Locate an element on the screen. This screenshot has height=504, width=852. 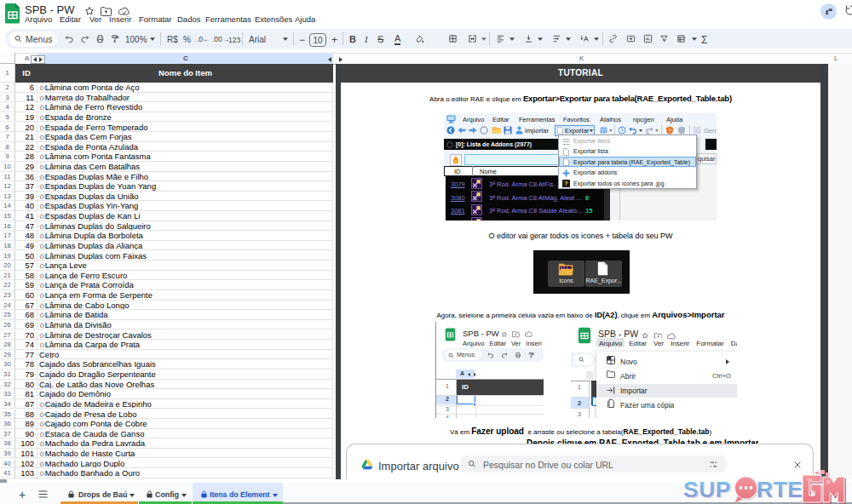
svg-text: RTE is located at coordinates (780, 490).